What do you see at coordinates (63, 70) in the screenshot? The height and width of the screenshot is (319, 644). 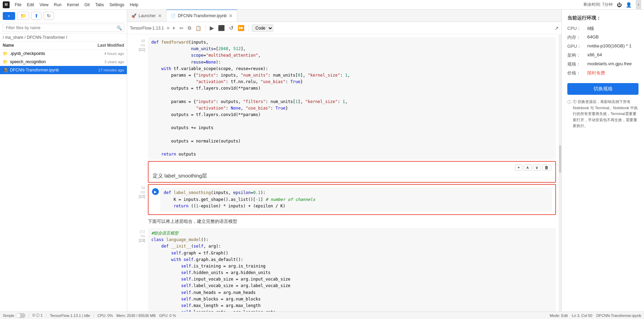 I see `list-item: 📓 DFCNN-Transformer.ipynb 17 minutes ago` at bounding box center [63, 70].